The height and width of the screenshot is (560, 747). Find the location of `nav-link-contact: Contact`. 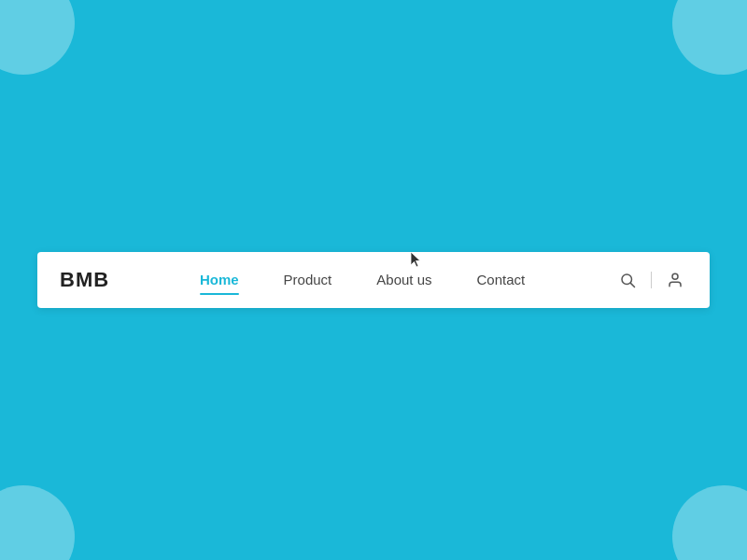

nav-link-contact: Contact is located at coordinates (501, 282).